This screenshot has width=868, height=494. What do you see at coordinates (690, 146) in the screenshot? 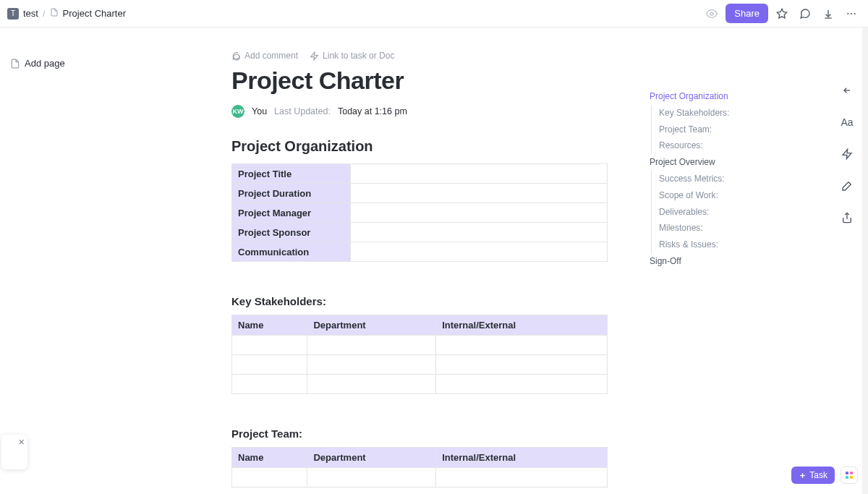
I see `outline-item: Resources:` at bounding box center [690, 146].